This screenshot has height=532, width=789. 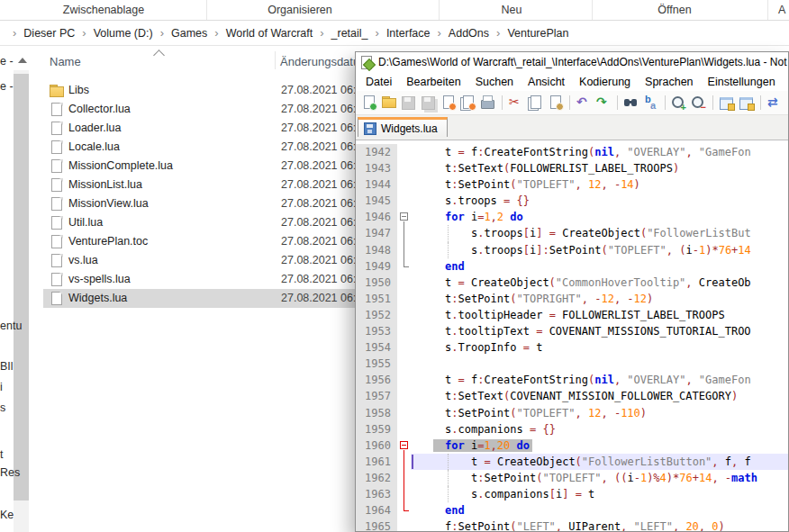 What do you see at coordinates (494, 82) in the screenshot?
I see `menu-suchen: Suchen` at bounding box center [494, 82].